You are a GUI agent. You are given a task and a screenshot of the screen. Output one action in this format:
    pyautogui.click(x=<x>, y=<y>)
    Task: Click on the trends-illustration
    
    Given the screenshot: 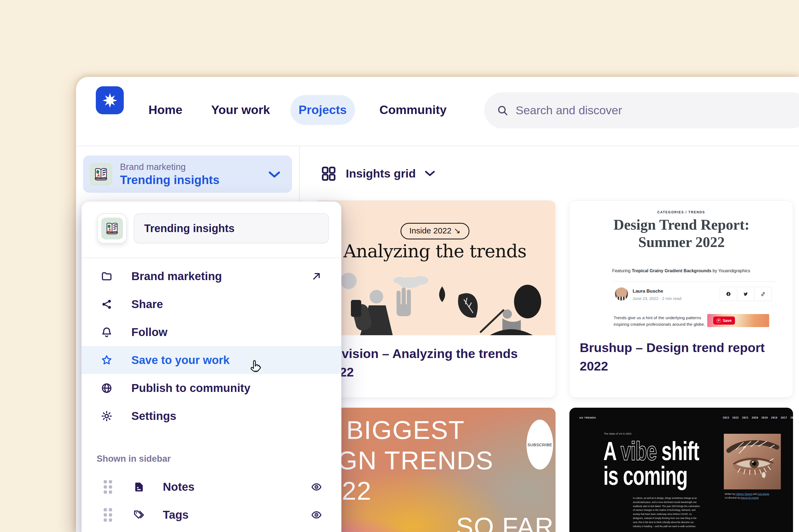 What is the action you would take?
    pyautogui.click(x=435, y=302)
    